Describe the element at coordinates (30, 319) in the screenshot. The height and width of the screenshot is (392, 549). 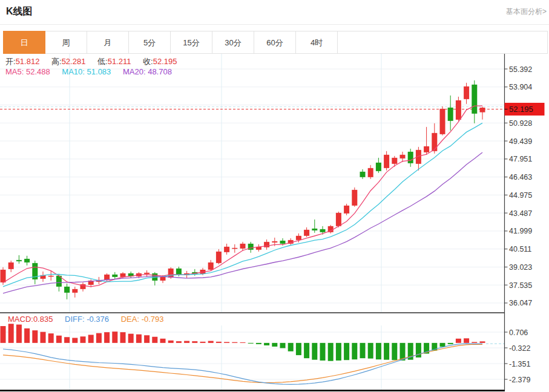
I see `macd-value: MACD:0.835` at that location.